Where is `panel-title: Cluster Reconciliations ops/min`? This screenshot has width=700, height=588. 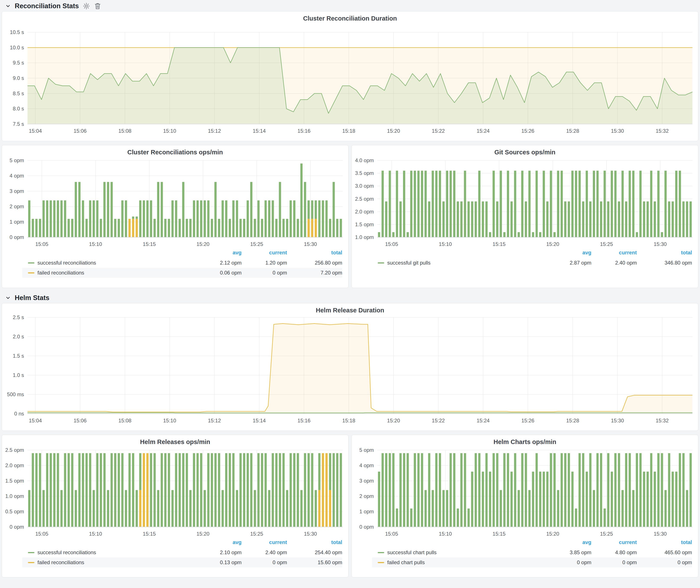 panel-title: Cluster Reconciliations ops/min is located at coordinates (175, 152).